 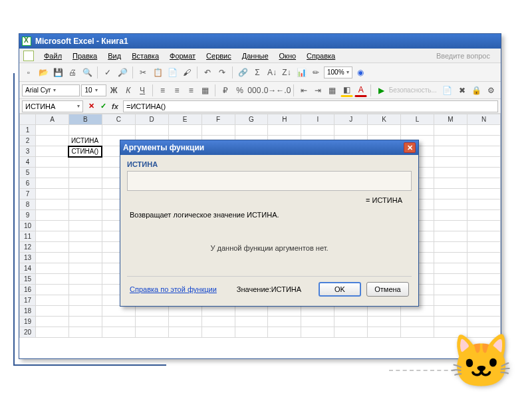 I want to click on align-center-icon: ≡, so click(x=177, y=90).